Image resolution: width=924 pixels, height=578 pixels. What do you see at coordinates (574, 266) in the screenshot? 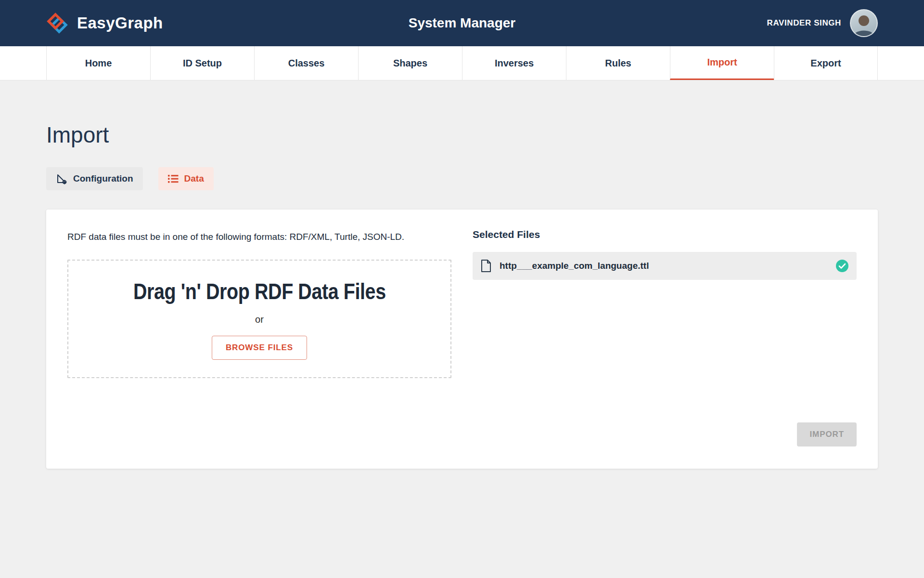
I see `file-name: http___example_com_language.ttl` at bounding box center [574, 266].